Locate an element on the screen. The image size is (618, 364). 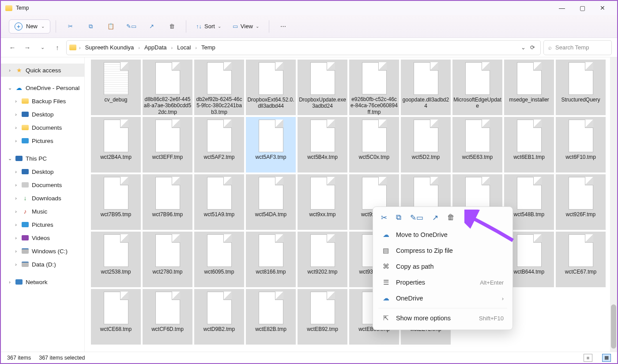
new-button: + New ⌄ is located at coordinates (30, 26).